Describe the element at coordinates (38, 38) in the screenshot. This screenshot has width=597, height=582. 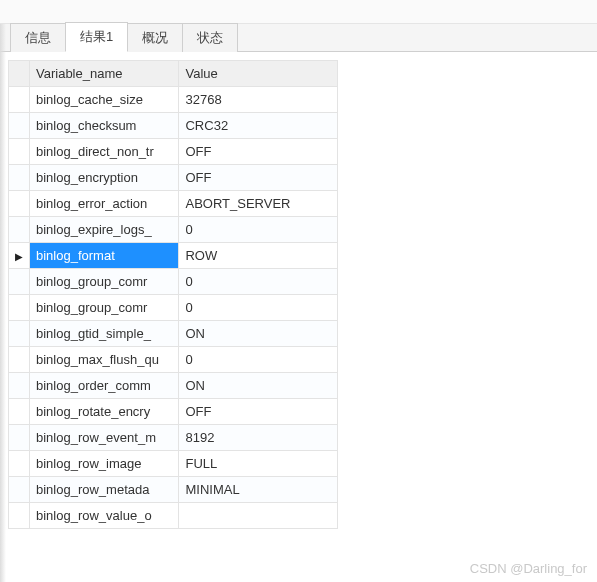
I see `tab-0: 信息` at that location.